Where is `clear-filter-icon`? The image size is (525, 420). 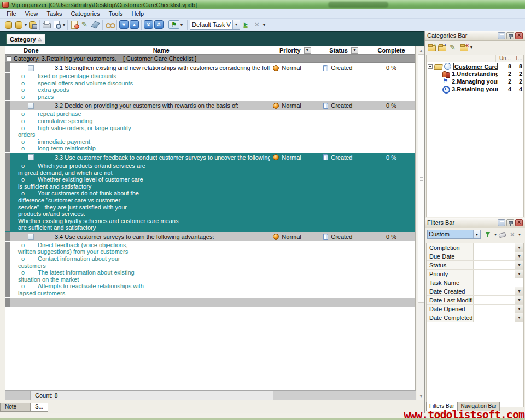
clear-filter-icon is located at coordinates (513, 235).